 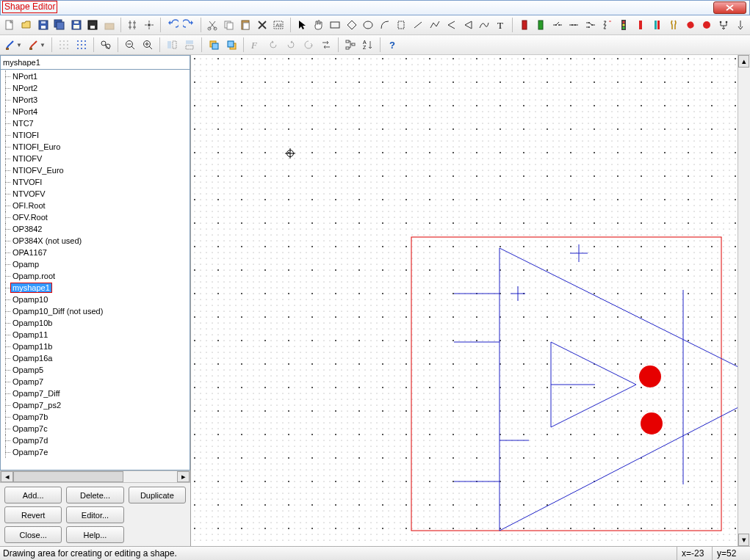 What do you see at coordinates (184, 477) in the screenshot?
I see `scroll-right-button: ▸` at bounding box center [184, 477].